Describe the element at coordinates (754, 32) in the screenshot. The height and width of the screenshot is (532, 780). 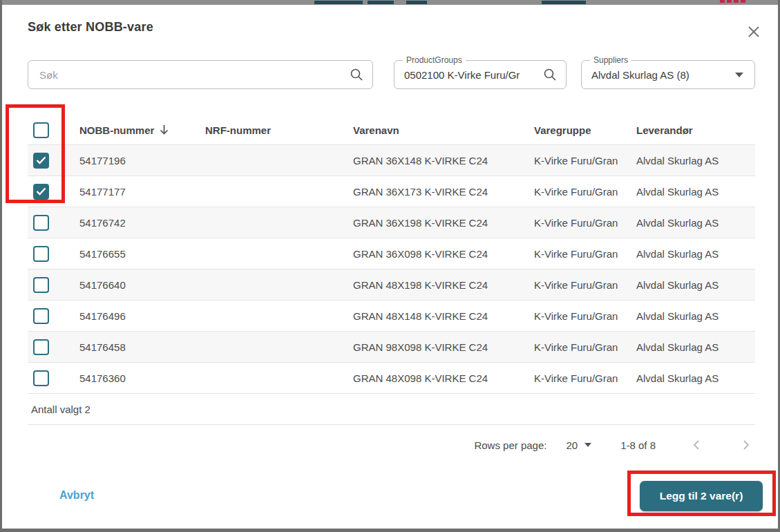
I see `close-icon` at that location.